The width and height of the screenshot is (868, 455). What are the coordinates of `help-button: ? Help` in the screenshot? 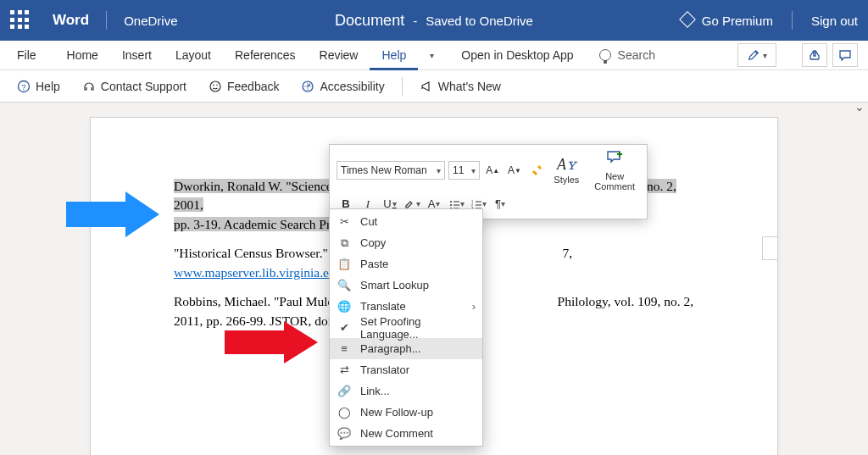 It's located at (39, 86).